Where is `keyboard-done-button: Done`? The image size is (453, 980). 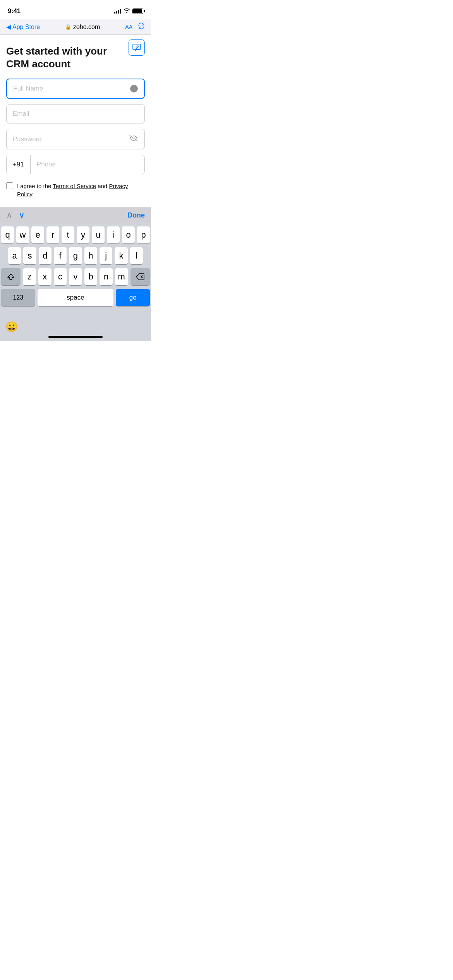
keyboard-done-button: Done is located at coordinates (136, 215).